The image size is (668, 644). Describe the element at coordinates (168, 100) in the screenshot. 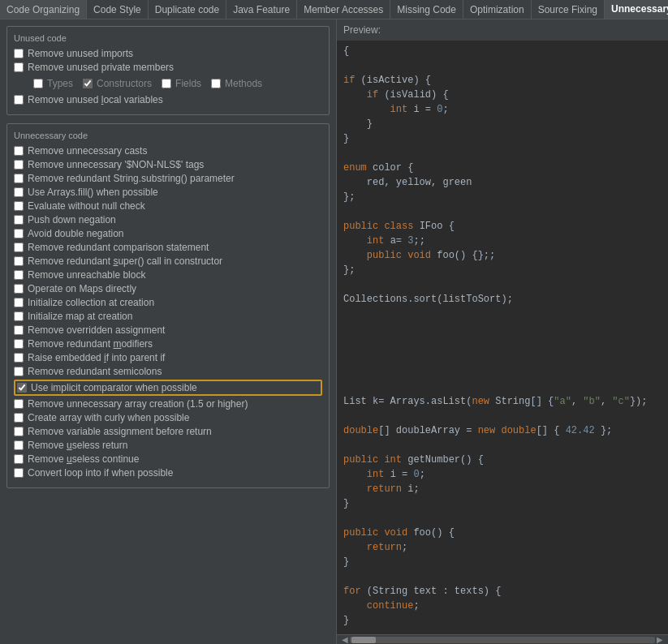

I see `unused-local-vars-row: Remove unused local variables` at that location.